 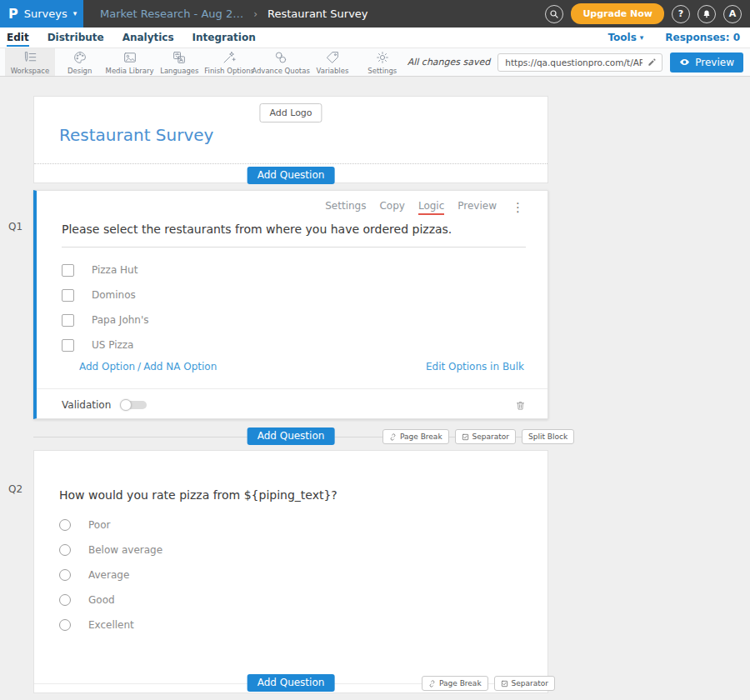 What do you see at coordinates (180, 367) in the screenshot?
I see `add-na-option-link: Add NA Option` at bounding box center [180, 367].